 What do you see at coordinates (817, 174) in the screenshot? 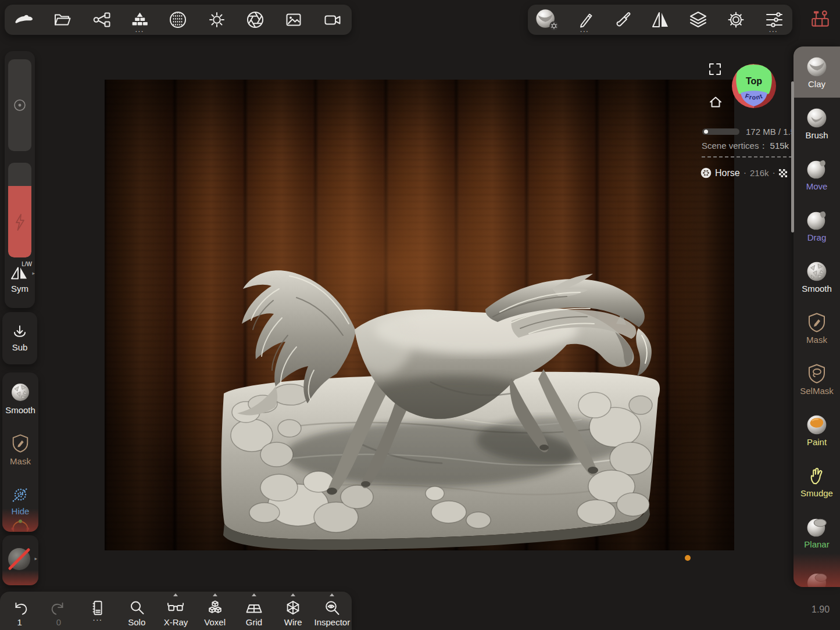
I see `tool-move: Move` at bounding box center [817, 174].